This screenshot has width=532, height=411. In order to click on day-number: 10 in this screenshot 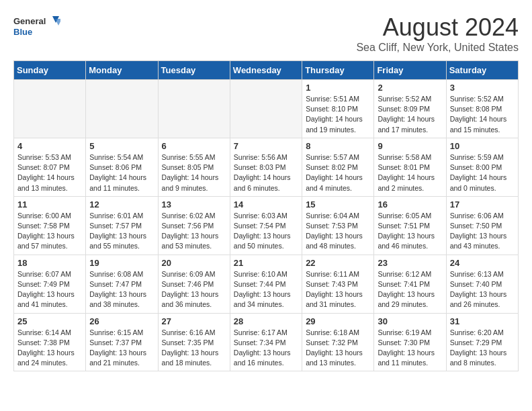, I will do `click(482, 146)`.